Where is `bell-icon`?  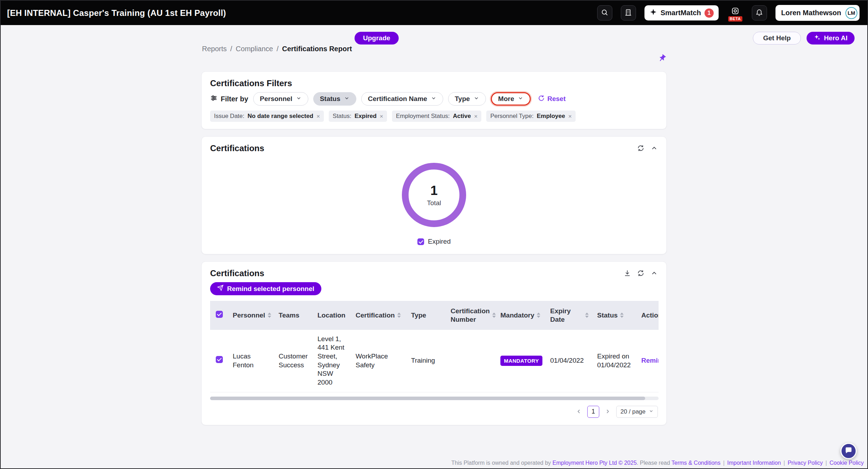 bell-icon is located at coordinates (759, 13).